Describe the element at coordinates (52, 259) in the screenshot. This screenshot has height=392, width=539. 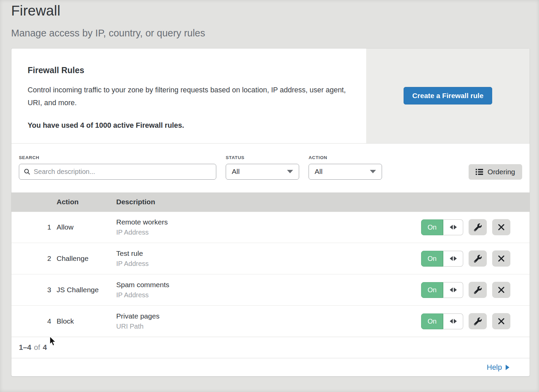
I see `rule-priority: 2` at that location.